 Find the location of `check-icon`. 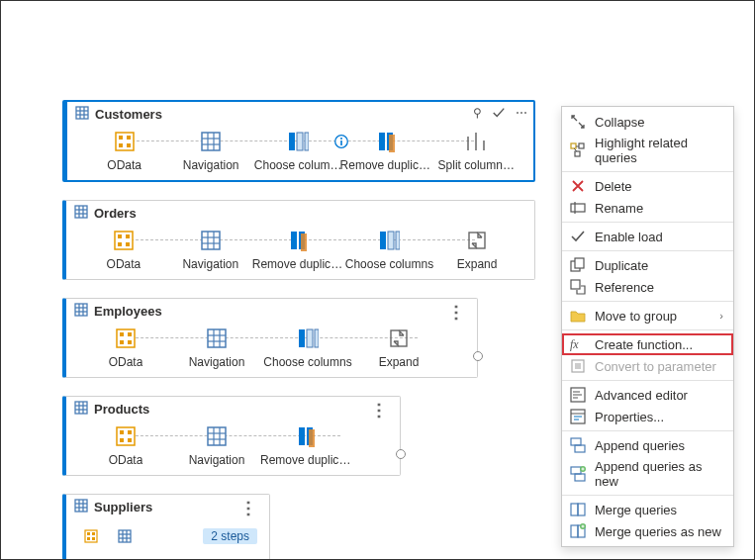

check-icon is located at coordinates (578, 236).